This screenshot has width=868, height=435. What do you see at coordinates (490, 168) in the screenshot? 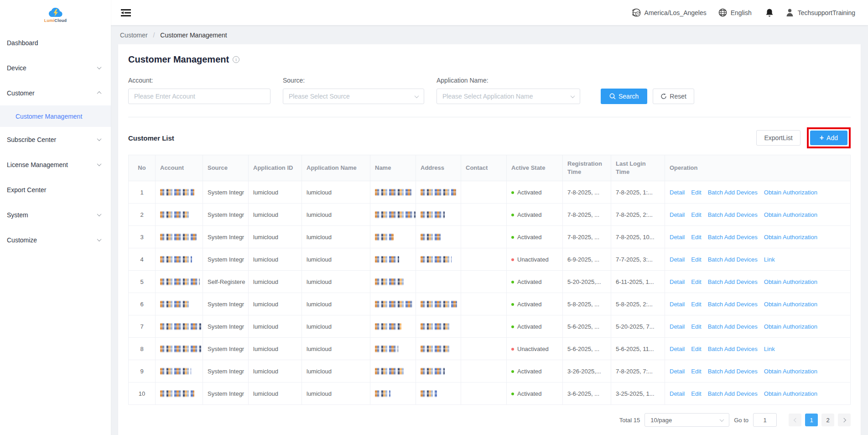
I see `table-header-row: NoAccountSourceApplication IDApplication…` at bounding box center [490, 168].